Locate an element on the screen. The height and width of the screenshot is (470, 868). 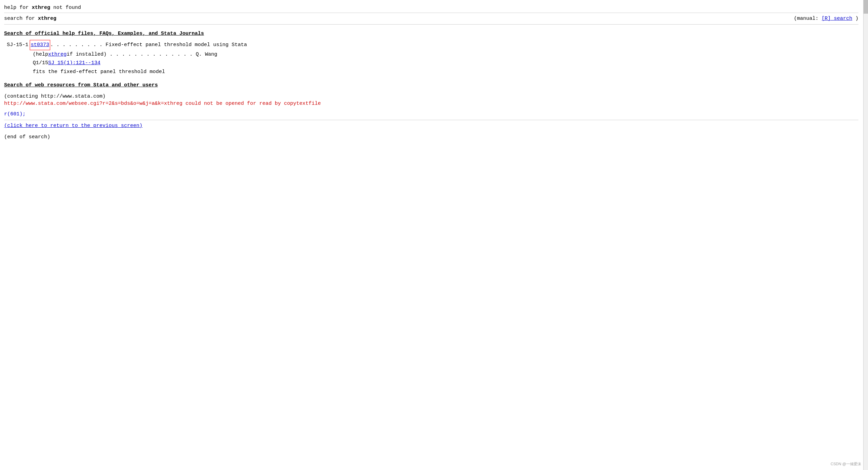
contacting-label: (contacting http://www.stata.com) is located at coordinates (55, 96).